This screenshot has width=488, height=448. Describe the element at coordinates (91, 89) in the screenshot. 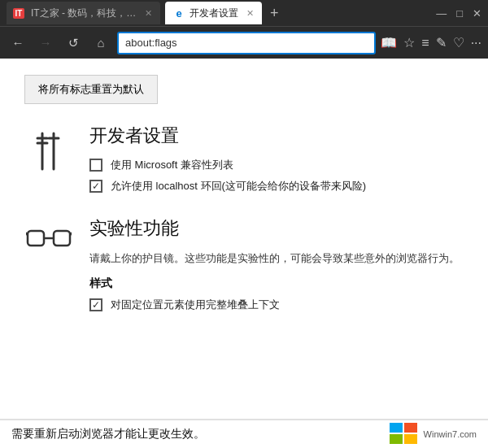

I see `reset-flags-button: 将所有标志重置为默认` at that location.